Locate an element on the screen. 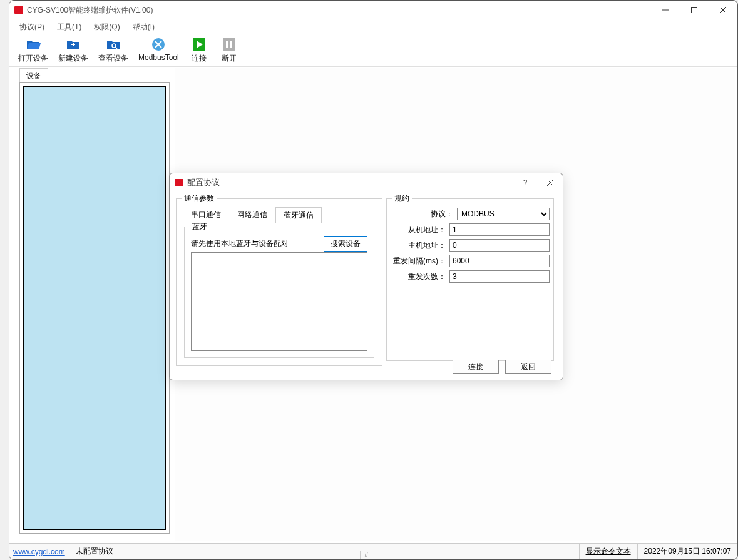 The width and height of the screenshot is (738, 560). slave-addr-input is located at coordinates (500, 230).